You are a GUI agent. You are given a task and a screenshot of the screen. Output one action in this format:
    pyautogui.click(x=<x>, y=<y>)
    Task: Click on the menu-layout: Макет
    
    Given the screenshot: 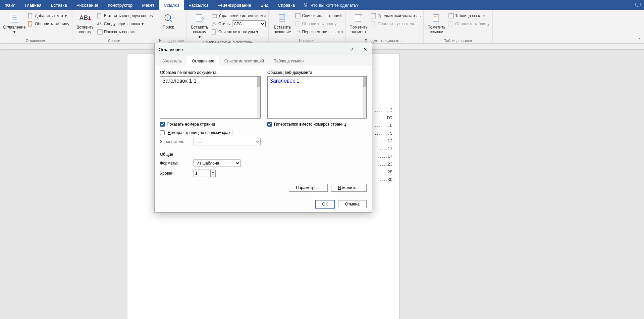 What is the action you would take?
    pyautogui.click(x=148, y=5)
    